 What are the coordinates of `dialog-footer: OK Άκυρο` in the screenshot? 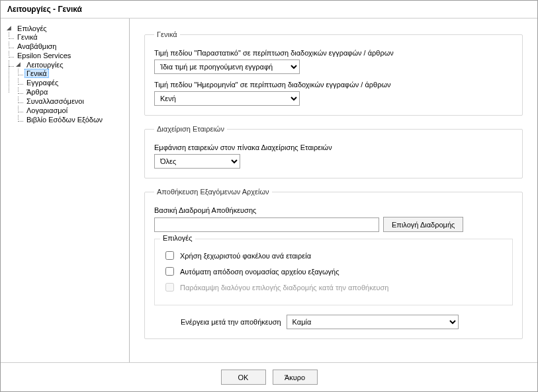 It's located at (269, 377).